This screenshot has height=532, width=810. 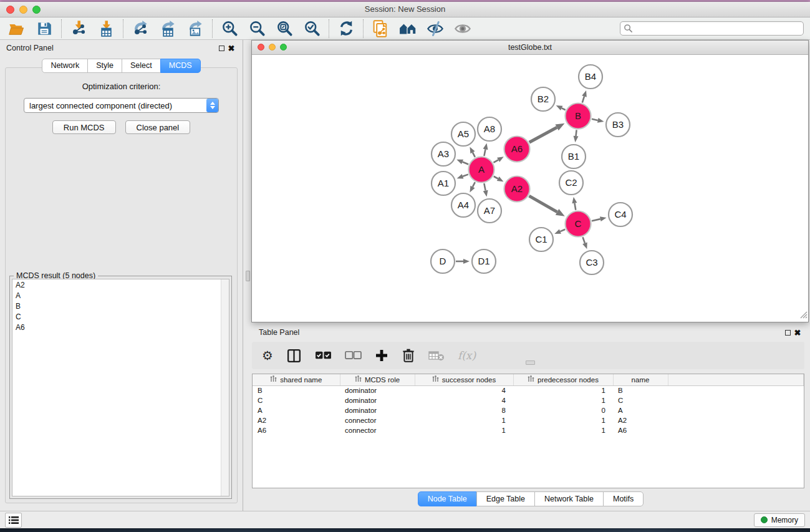 What do you see at coordinates (408, 355) in the screenshot?
I see `delete-column-icon` at bounding box center [408, 355].